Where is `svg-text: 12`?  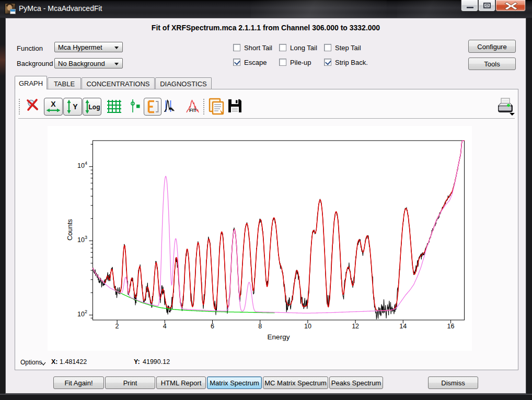 svg-text: 12 is located at coordinates (355, 326).